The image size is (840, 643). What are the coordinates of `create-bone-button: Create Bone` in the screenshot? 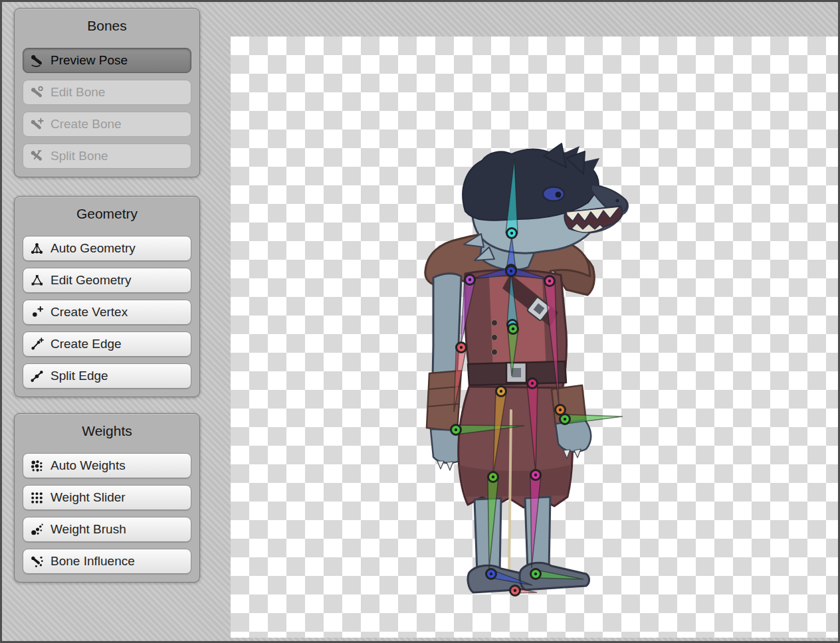 It's located at (107, 124).